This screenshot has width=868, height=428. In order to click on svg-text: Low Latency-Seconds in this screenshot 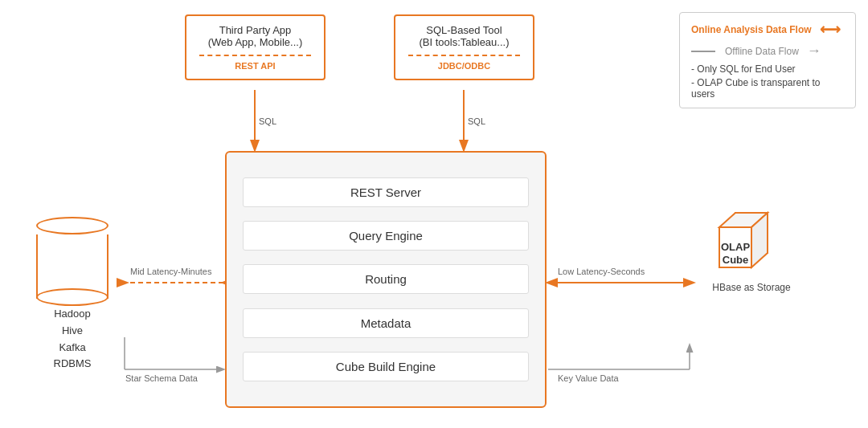, I will do `click(601, 271)`.